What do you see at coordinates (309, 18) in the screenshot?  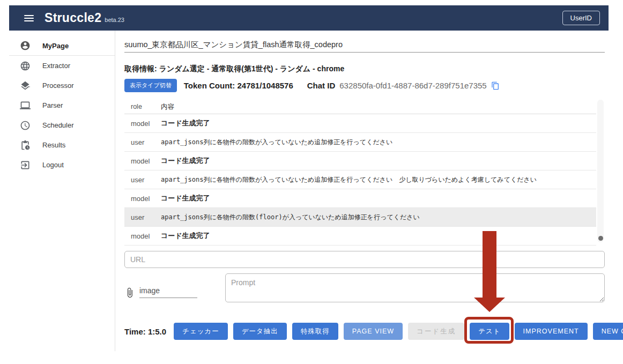 I see `app-bar: Struccle2 beta.23 UserID` at bounding box center [309, 18].